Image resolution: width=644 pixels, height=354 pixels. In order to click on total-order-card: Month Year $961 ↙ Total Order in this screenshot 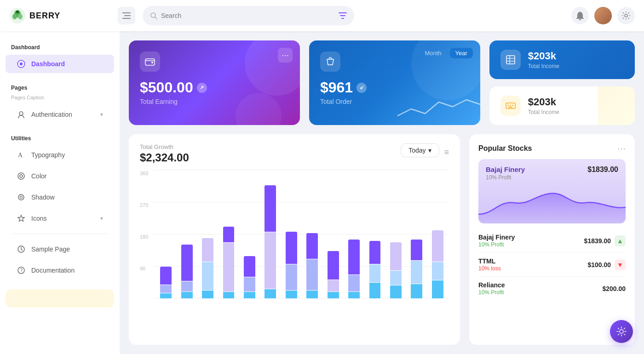, I will do `click(395, 83)`.